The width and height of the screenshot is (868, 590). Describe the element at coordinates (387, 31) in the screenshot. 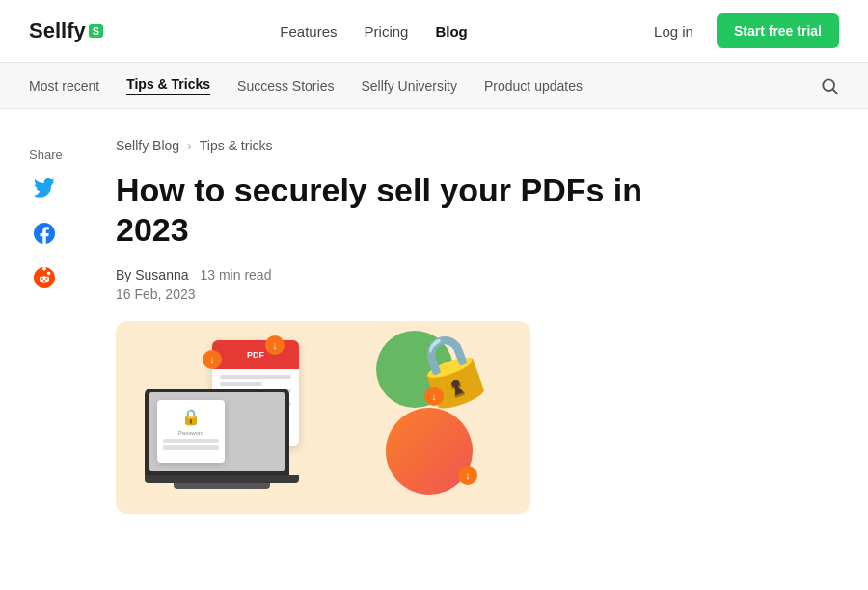

I see `nav-pricing: Pricing` at that location.